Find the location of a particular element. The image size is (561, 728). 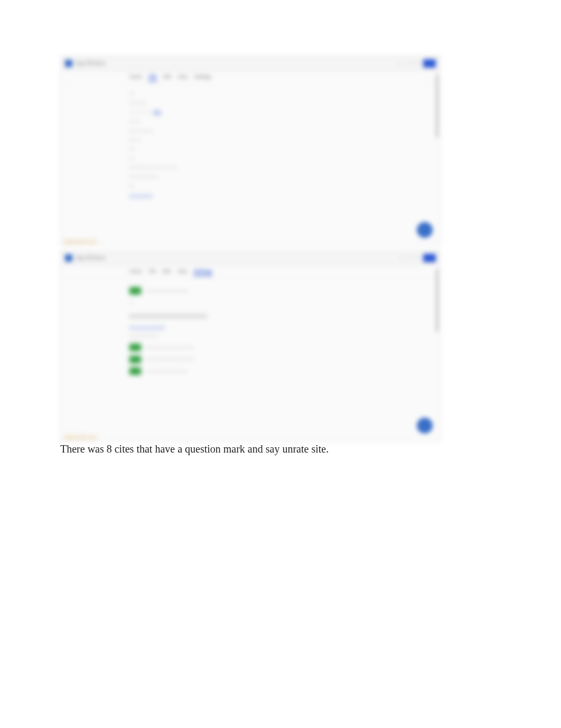

result-row: — — — — — — — — — — — — — is located at coordinates (250, 315).